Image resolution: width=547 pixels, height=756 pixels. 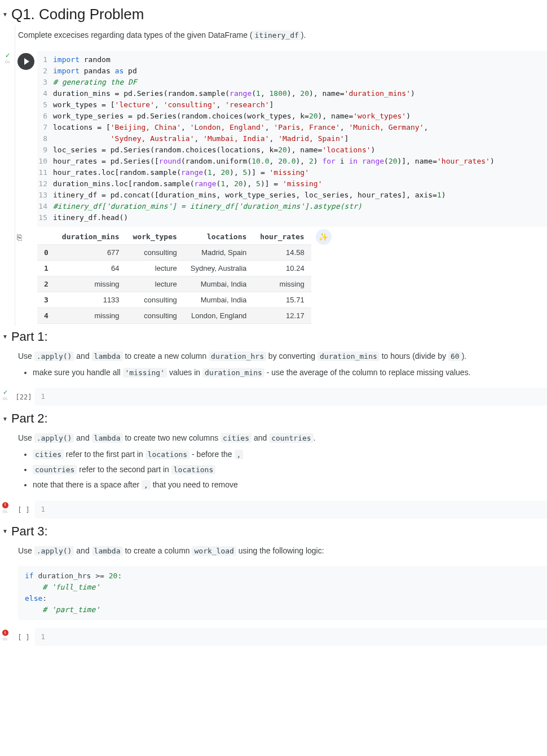 I want to click on table-row: 2missinglectureMumbai, Indiamissing, so click(x=174, y=284).